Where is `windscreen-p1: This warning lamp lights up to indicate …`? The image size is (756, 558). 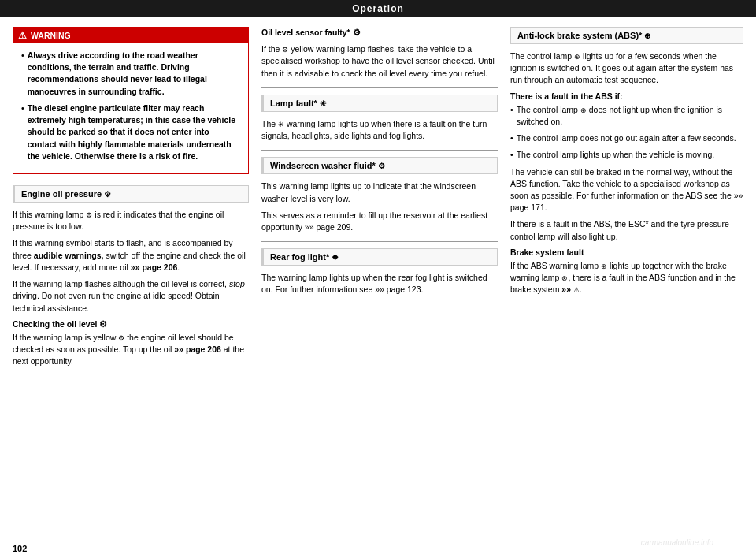 windscreen-p1: This warning lamp lights up to indicate … is located at coordinates (380, 192).